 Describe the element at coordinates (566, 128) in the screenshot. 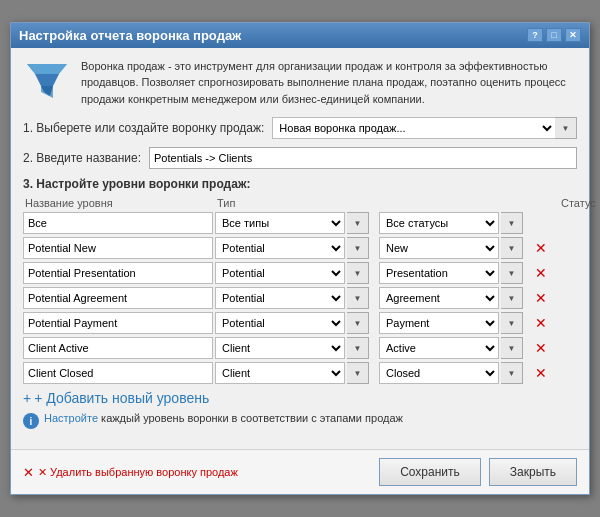

I see `funnel-select-arrow: ▼` at that location.